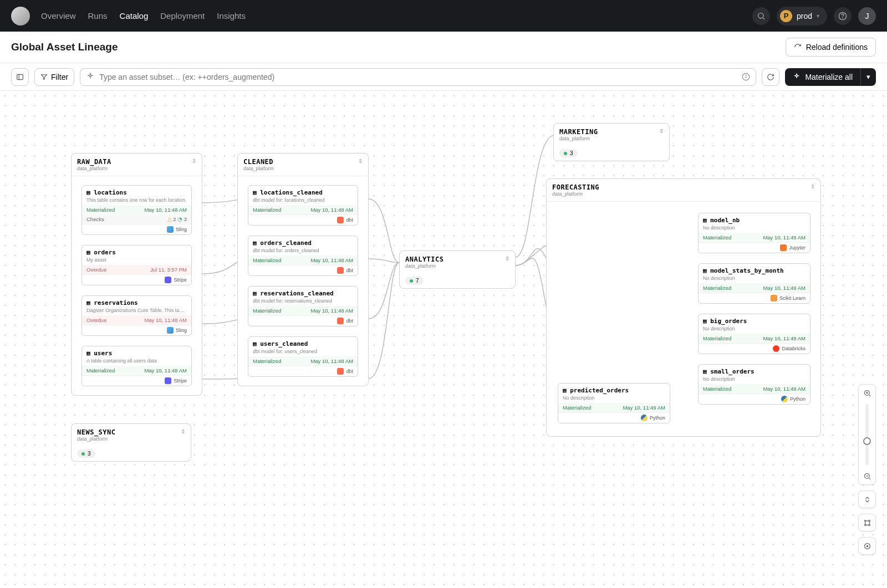 Image resolution: width=887 pixels, height=588 pixels. What do you see at coordinates (784, 399) in the screenshot?
I see `python-icon` at bounding box center [784, 399].